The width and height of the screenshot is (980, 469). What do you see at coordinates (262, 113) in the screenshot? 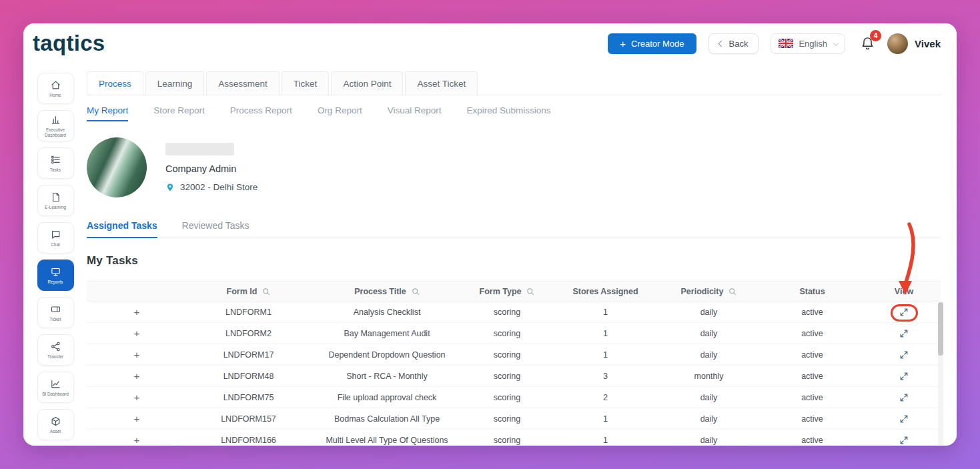
I see `tab-process-report: Process Report` at bounding box center [262, 113].